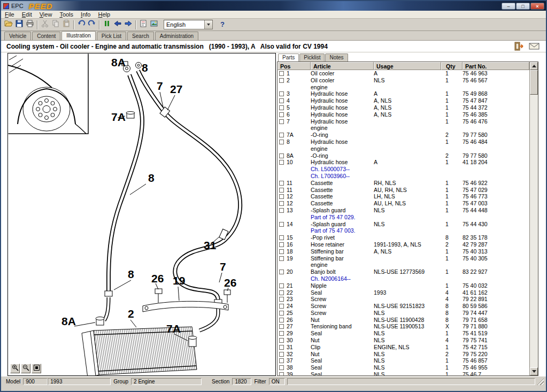  Describe the element at coordinates (403, 237) in the screenshot. I see `table-row: 15-Pop rivet882 35 178` at that location.